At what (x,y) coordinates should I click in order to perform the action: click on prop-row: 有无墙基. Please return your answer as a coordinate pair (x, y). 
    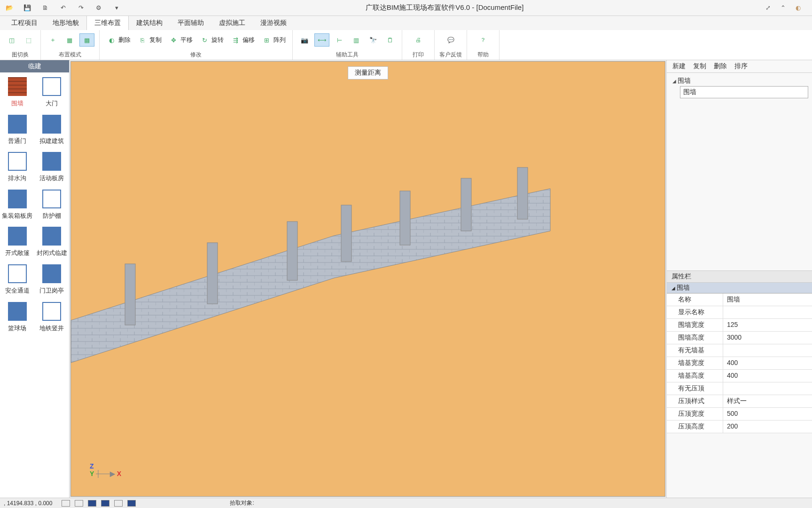
    Looking at the image, I should click on (740, 351).